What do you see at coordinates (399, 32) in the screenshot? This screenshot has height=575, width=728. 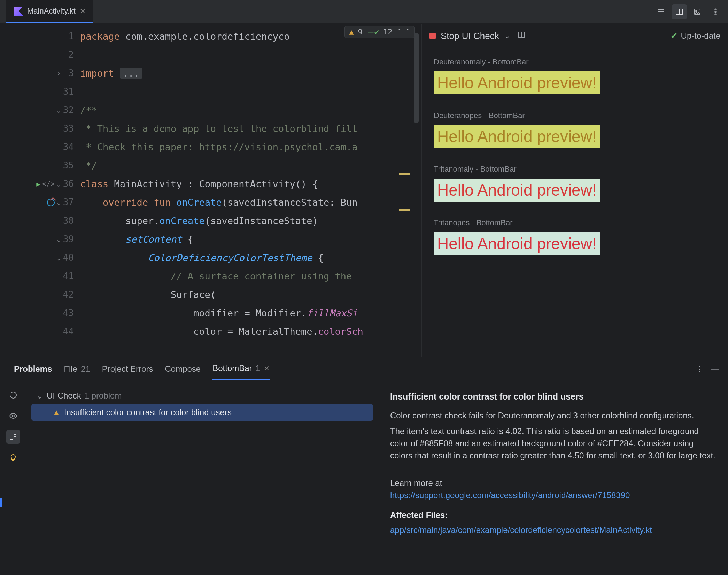 I see `inspection-prev-icon: ˆ` at bounding box center [399, 32].